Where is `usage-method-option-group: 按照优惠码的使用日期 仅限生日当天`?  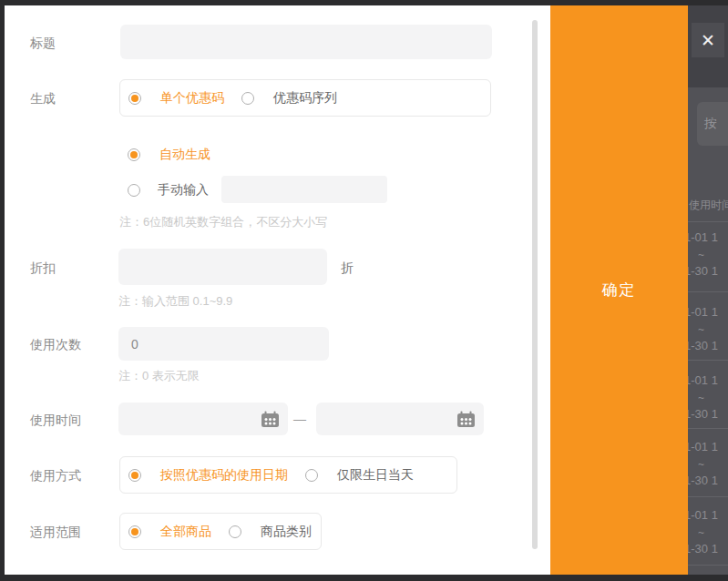
usage-method-option-group: 按照优惠码的使用日期 仅限生日当天 is located at coordinates (288, 475).